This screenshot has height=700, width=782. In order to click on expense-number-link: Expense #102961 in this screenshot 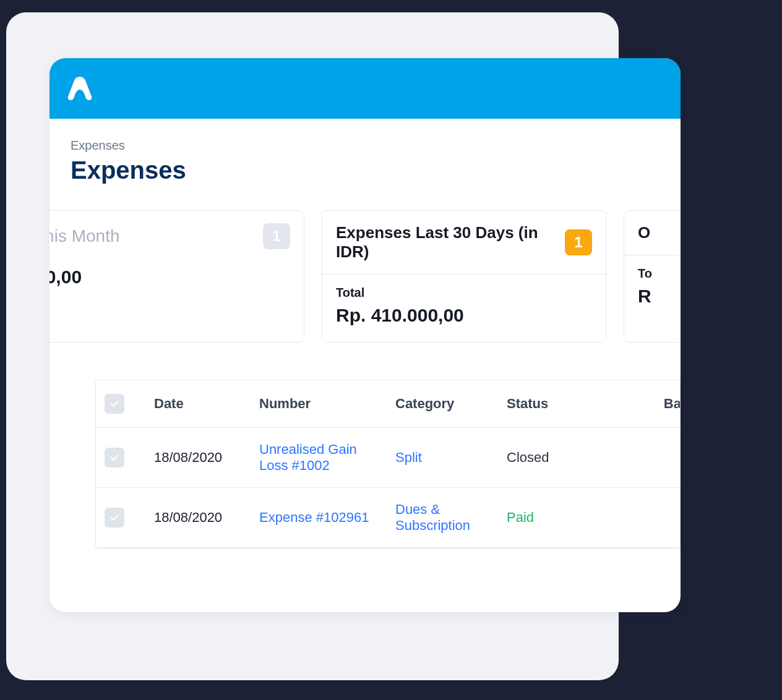, I will do `click(314, 517)`.